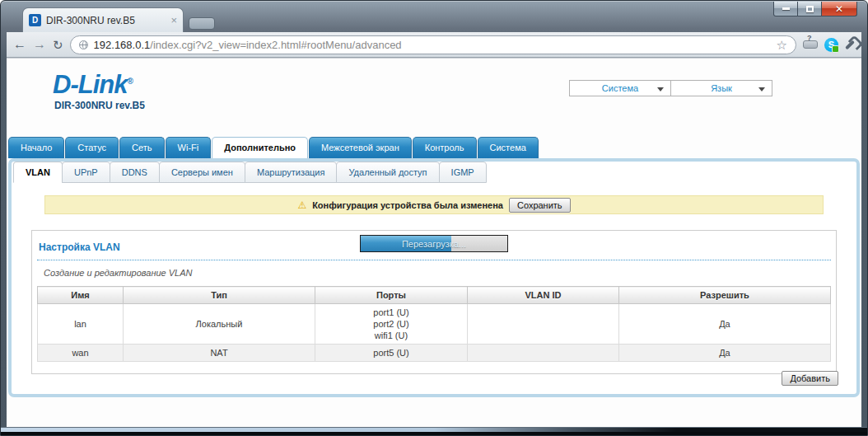 This screenshot has width=868, height=436. Describe the element at coordinates (174, 20) in the screenshot. I see `tab-close-icon: ×` at that location.